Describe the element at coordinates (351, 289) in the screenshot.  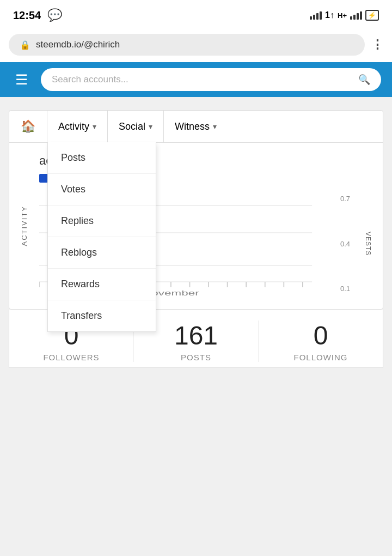
I see `y-axis-bottom: 0.1` at that location.